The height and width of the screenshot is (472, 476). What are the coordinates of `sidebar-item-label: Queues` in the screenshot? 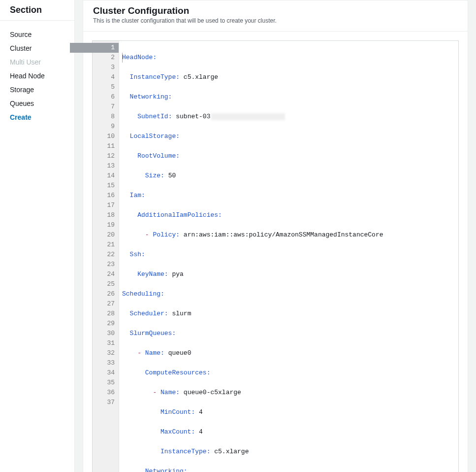 It's located at (22, 103).